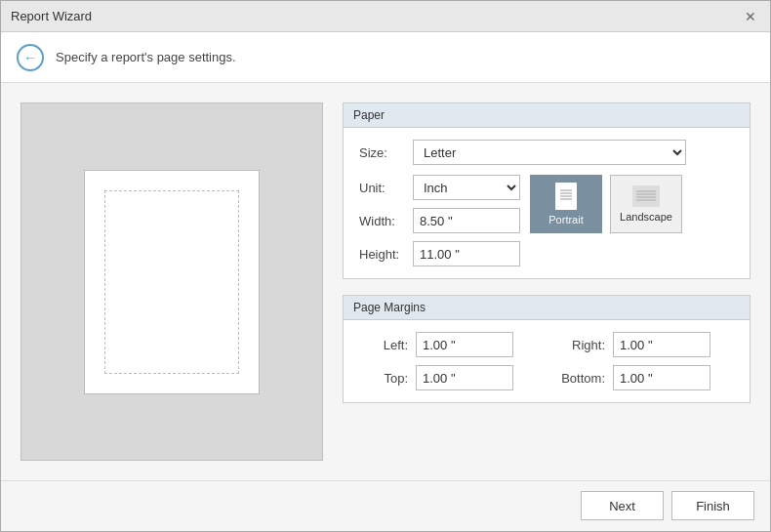  What do you see at coordinates (146, 57) in the screenshot?
I see `header-description: Specify a report's page settings.` at bounding box center [146, 57].